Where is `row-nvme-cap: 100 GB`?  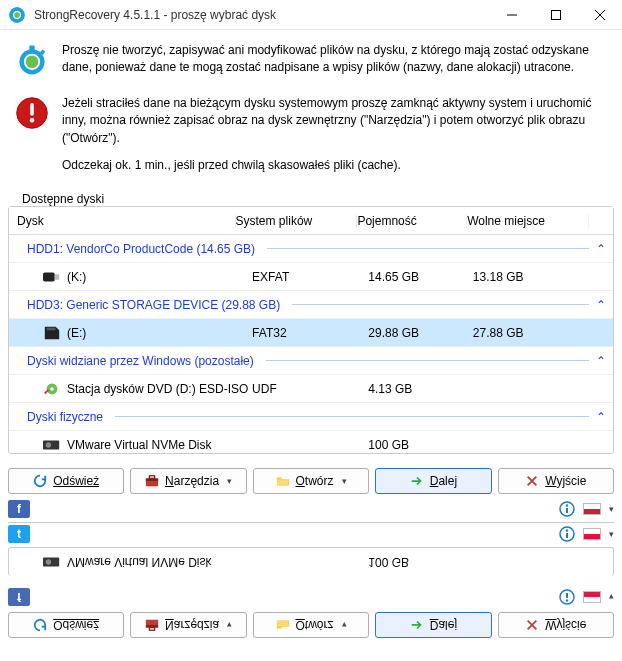
row-nvme-cap: 100 GB is located at coordinates (420, 445).